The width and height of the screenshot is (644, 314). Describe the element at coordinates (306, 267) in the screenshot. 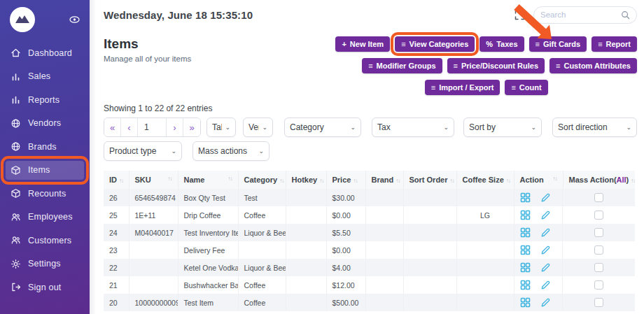

I see `cell-hotkey` at that location.